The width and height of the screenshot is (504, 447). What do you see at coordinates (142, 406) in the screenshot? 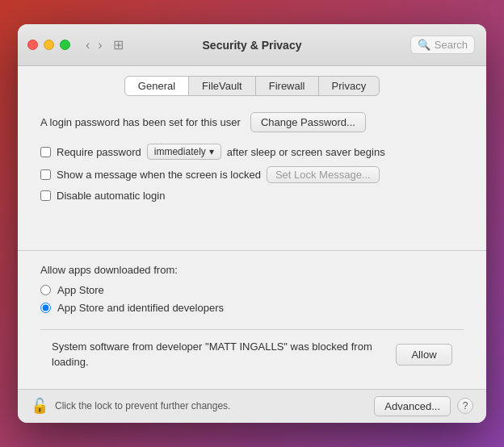
I see `lock-text: Click the lock to prevent further change…` at bounding box center [142, 406].